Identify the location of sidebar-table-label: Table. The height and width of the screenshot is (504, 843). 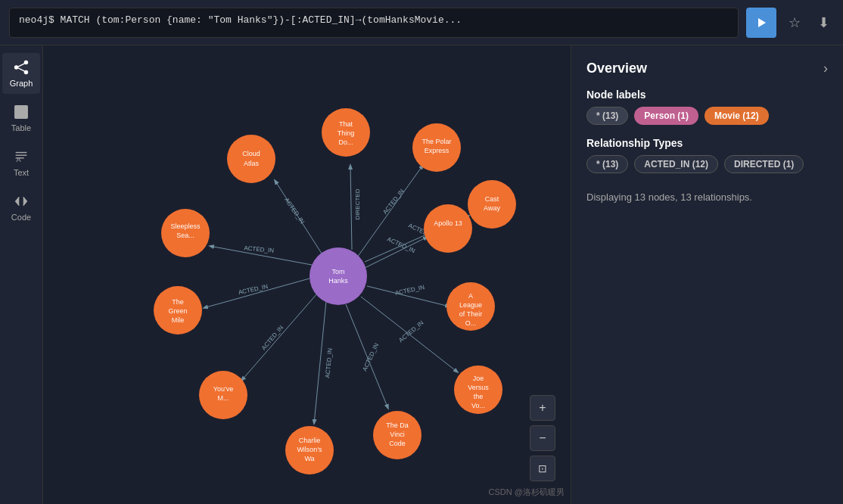
(21, 128).